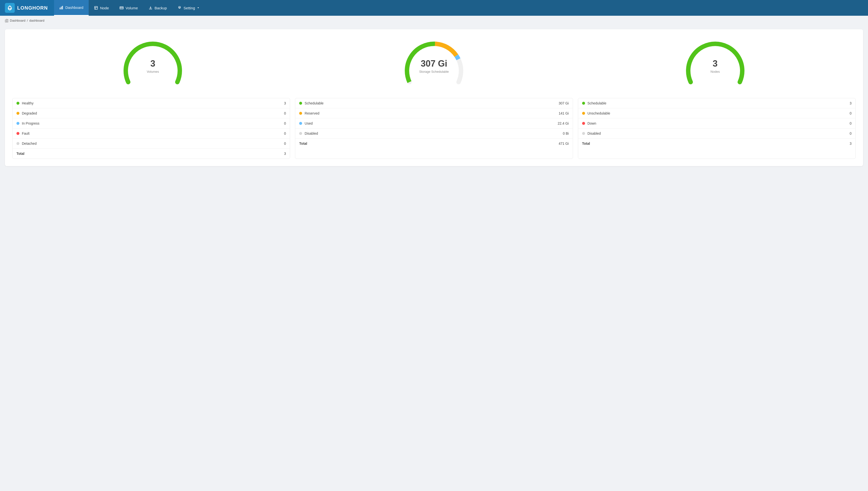 The image size is (868, 491). What do you see at coordinates (719, 134) in the screenshot?
I see `nodes-disabled-name: Disabled` at bounding box center [719, 134].